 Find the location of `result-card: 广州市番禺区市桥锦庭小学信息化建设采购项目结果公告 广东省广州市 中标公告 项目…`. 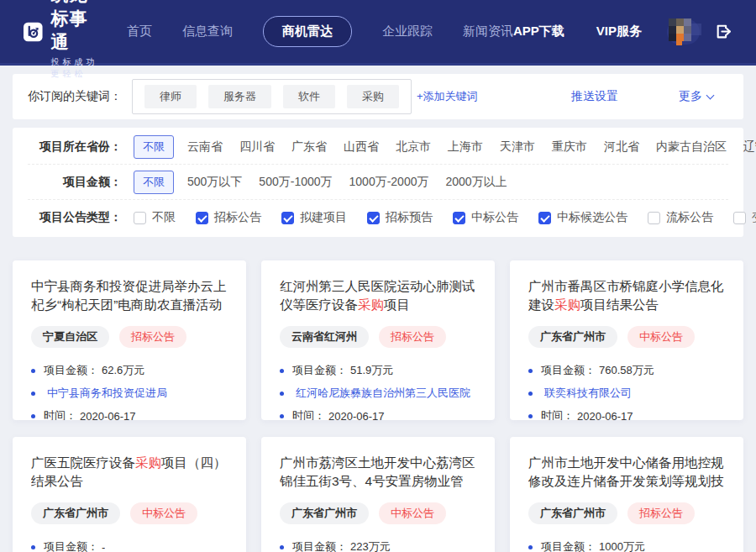

result-card: 广州市番禺区市桥锦庭小学信息化建设采购项目结果公告 广东省广州市 中标公告 项目… is located at coordinates (627, 340).